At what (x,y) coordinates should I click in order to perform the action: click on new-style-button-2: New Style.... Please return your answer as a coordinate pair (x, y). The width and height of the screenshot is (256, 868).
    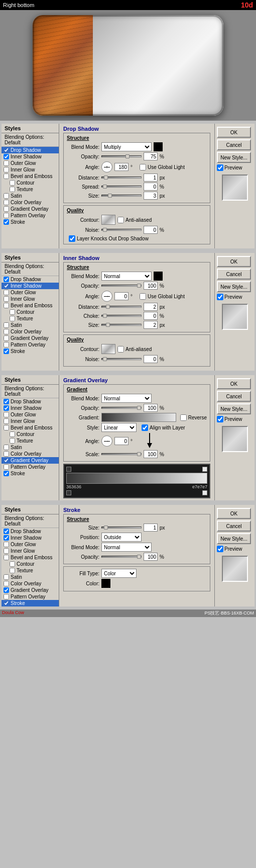
    Looking at the image, I should click on (234, 287).